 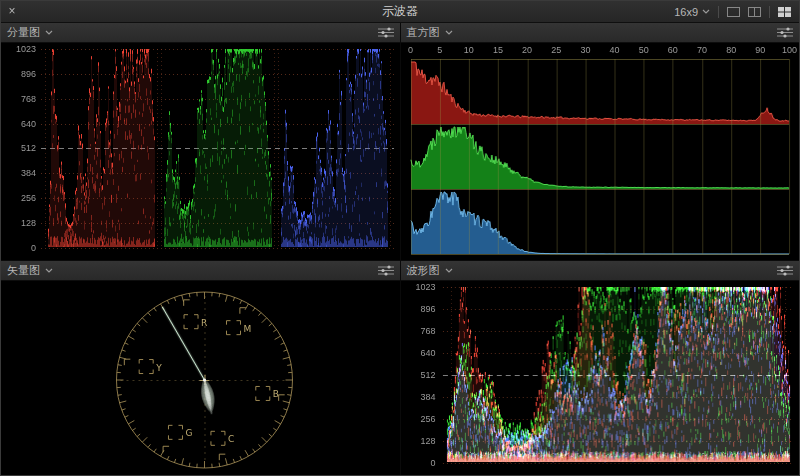 I want to click on waveform-header: 波形图, so click(x=600, y=271).